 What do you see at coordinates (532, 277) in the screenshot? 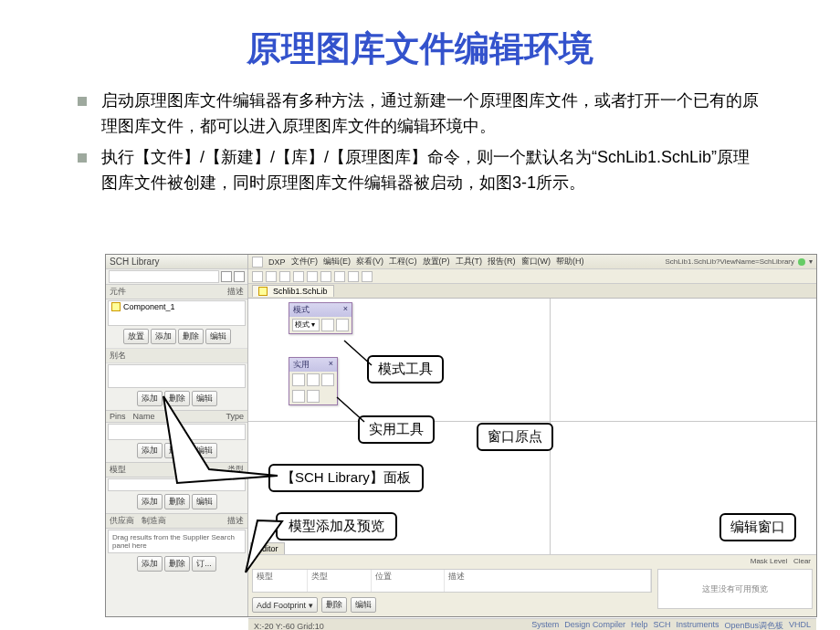
I see `standard-toolbar` at bounding box center [532, 277].